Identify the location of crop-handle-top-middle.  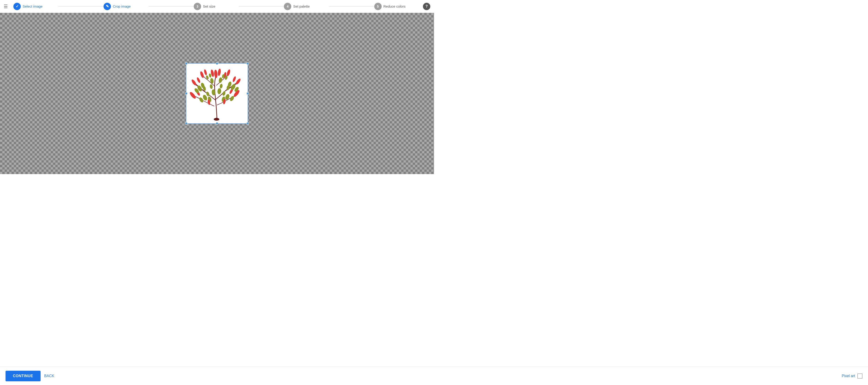
(217, 63).